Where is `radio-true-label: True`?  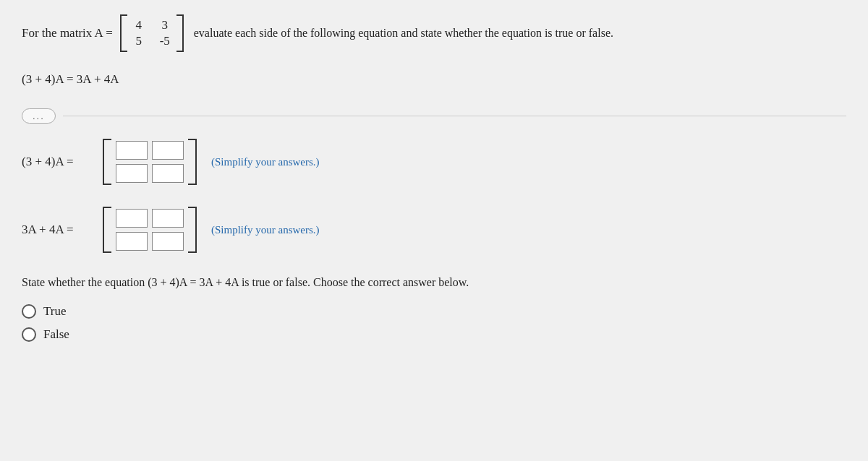
radio-true-label: True is located at coordinates (55, 311).